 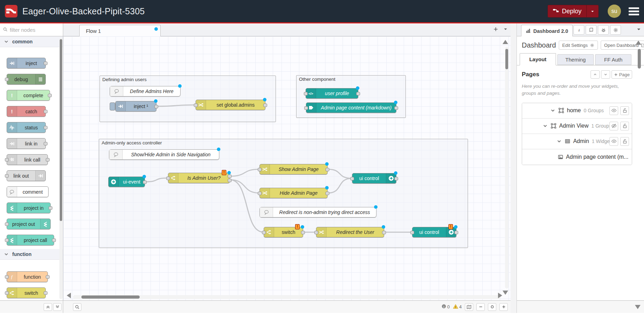 I want to click on palette-node-debug: debug, so click(x=26, y=79).